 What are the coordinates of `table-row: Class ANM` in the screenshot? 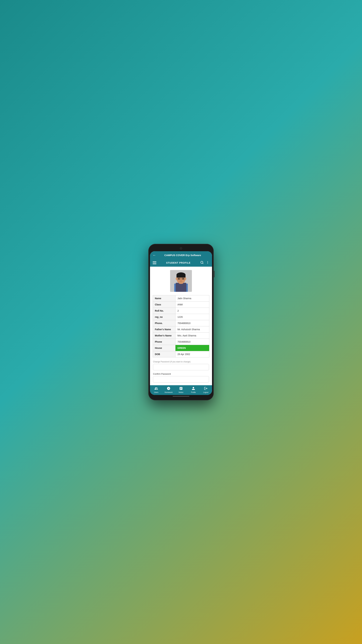 It's located at (181, 304).